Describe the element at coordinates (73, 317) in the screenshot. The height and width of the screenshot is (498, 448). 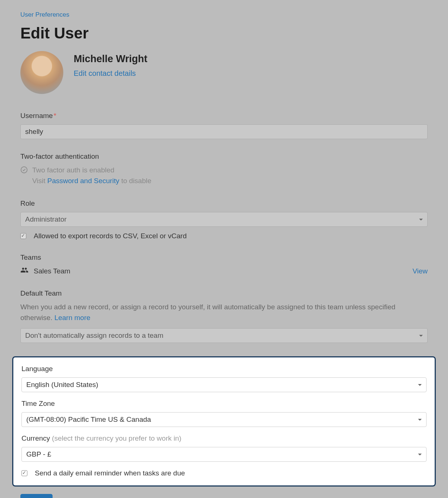
I see `learn-more-link: Learn more` at that location.